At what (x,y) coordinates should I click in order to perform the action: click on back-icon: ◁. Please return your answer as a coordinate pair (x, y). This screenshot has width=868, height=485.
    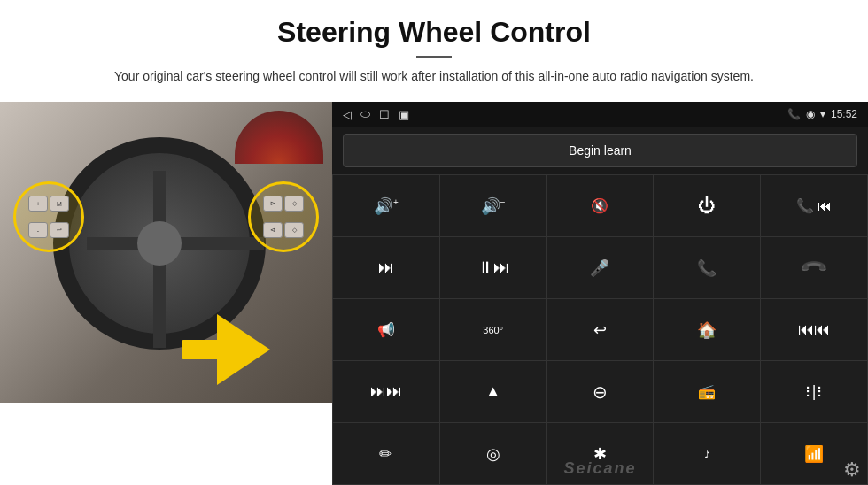
    Looking at the image, I should click on (347, 115).